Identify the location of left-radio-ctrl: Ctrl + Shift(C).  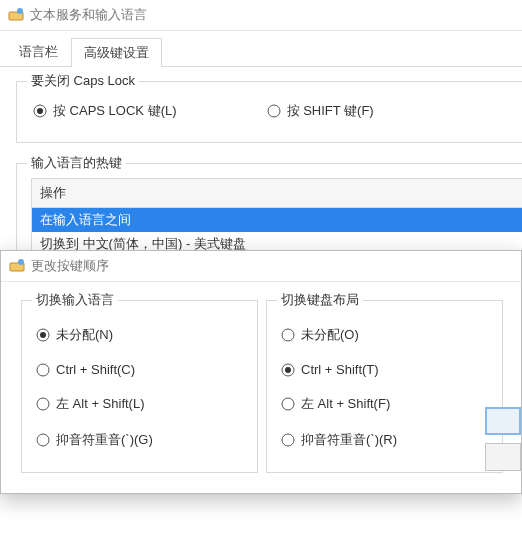
(140, 370).